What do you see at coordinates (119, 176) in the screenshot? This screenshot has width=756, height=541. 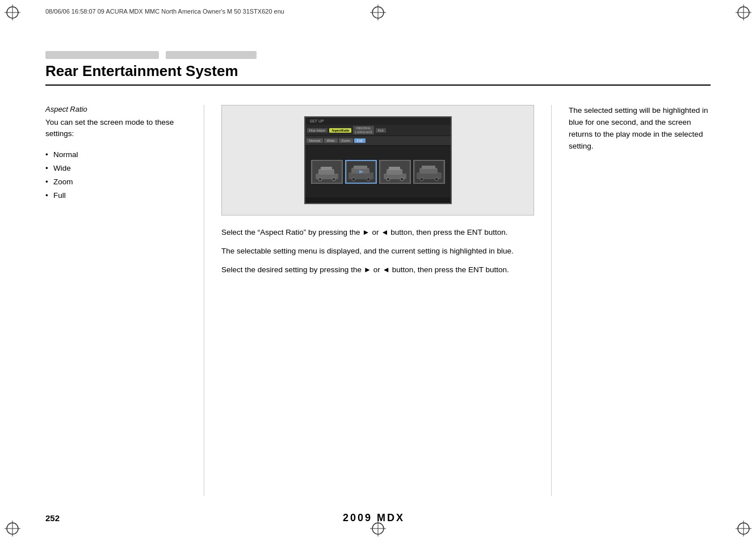 I see `bullet-list: Normal Wide Zoom Full` at bounding box center [119, 176].